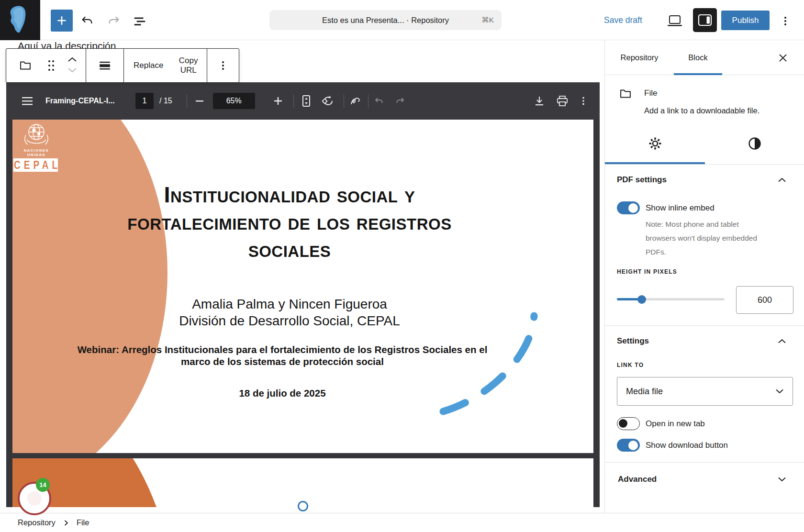 Image resolution: width=804 pixels, height=532 pixels. What do you see at coordinates (754, 144) in the screenshot?
I see `tab-block-styles` at bounding box center [754, 144].